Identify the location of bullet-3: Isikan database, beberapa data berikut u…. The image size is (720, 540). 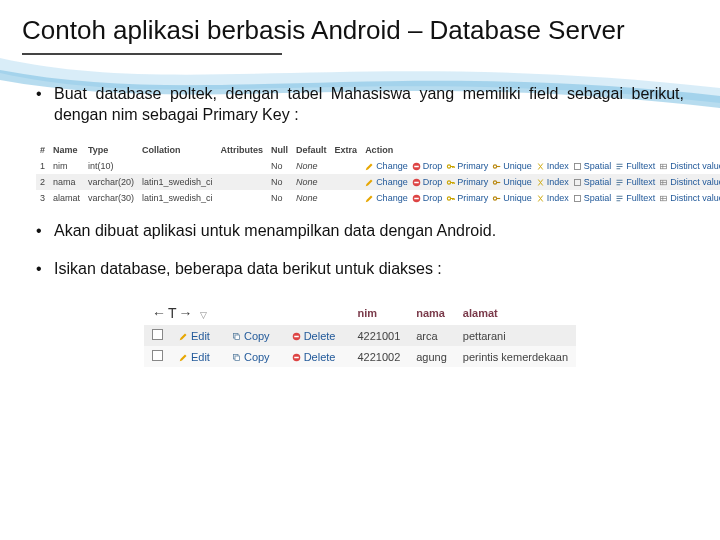
(360, 269).